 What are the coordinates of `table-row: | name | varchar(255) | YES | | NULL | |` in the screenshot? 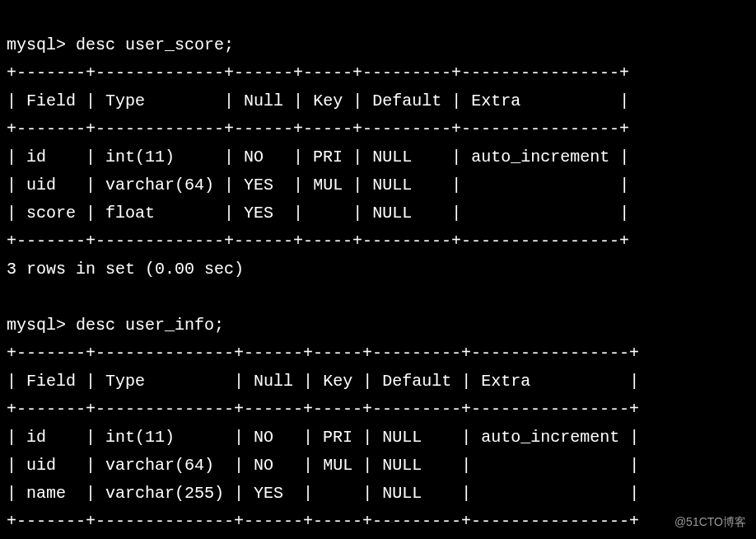 It's located at (323, 493).